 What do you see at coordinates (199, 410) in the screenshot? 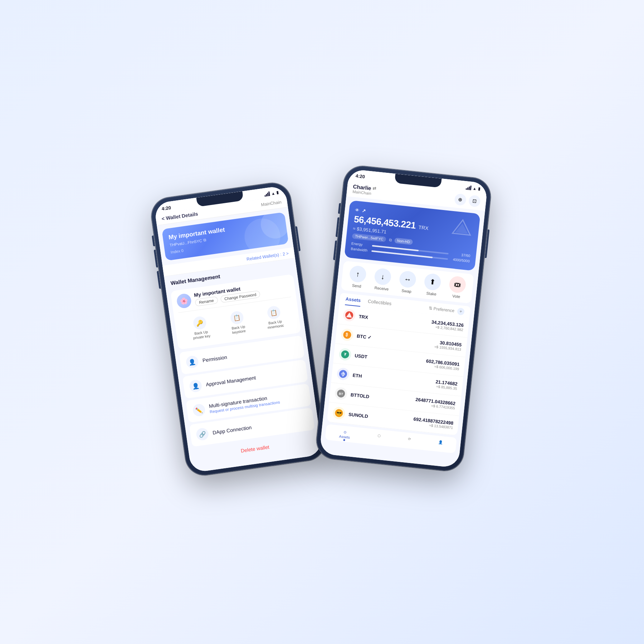
I see `multisig-icon: ✏️` at bounding box center [199, 410].